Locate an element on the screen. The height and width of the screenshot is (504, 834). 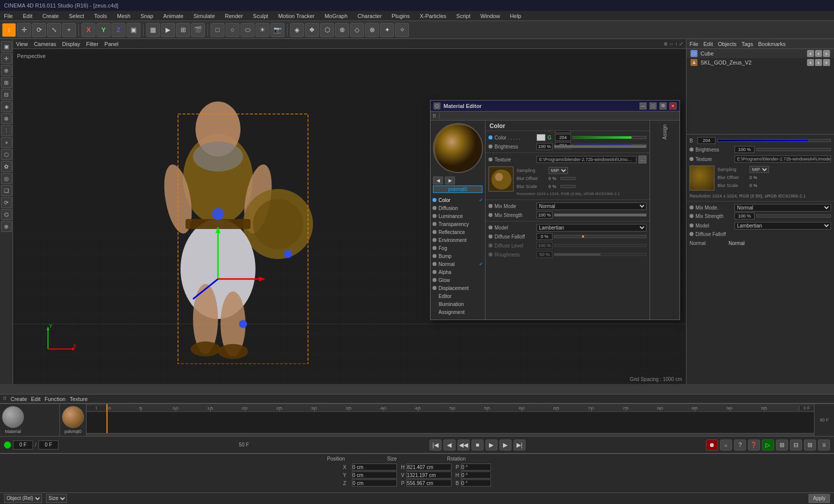
anim-step-forward: ▶ is located at coordinates (506, 445).